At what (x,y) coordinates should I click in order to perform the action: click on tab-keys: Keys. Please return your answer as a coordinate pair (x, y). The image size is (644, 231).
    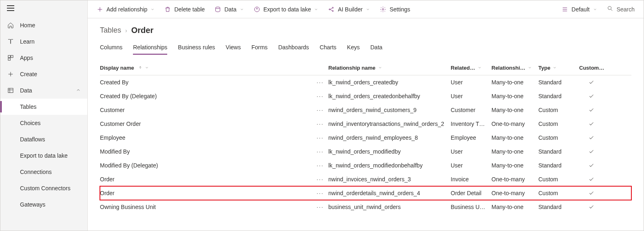
    Looking at the image, I should click on (353, 48).